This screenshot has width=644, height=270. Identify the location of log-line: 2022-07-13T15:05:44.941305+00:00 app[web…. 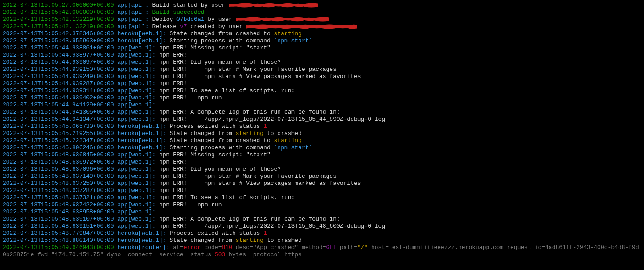
(322, 112).